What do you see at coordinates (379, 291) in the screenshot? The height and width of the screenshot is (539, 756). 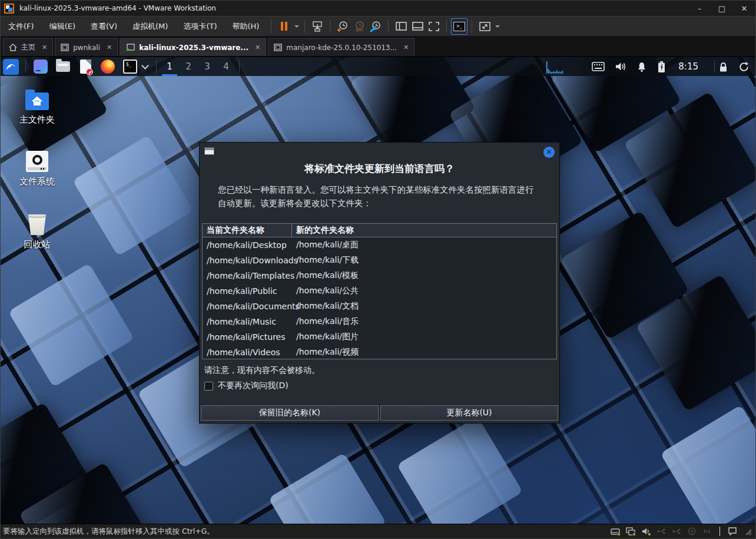 I see `table-row: /home/kali/Public /home/kali/公共` at bounding box center [379, 291].